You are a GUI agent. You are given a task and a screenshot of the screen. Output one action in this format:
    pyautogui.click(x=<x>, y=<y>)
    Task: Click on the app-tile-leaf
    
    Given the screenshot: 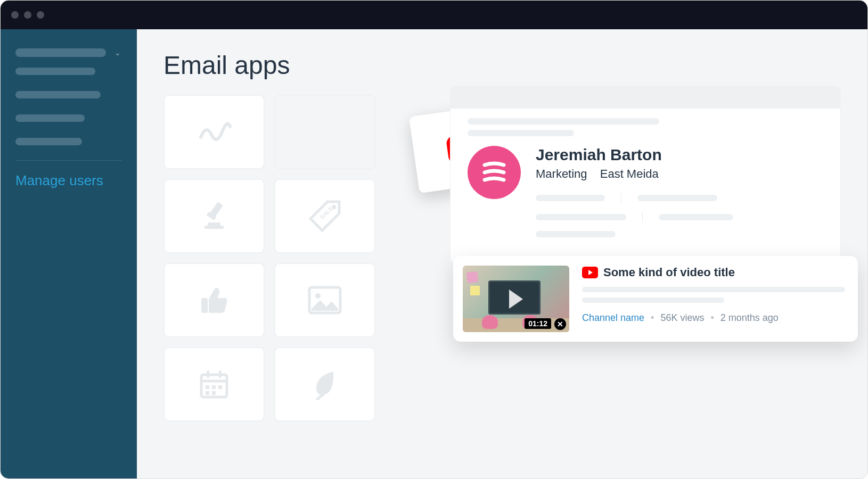 What is the action you would take?
    pyautogui.click(x=325, y=384)
    